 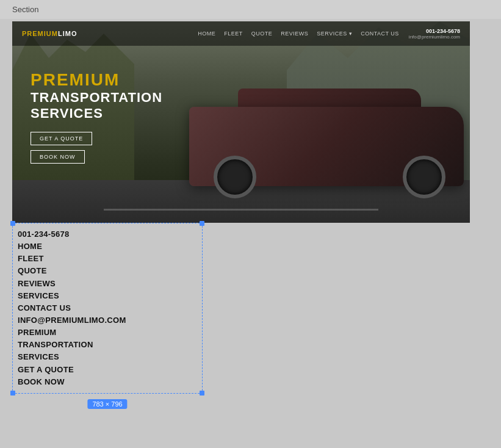 I want to click on nav-phone: 001-234-5678, so click(x=434, y=31).